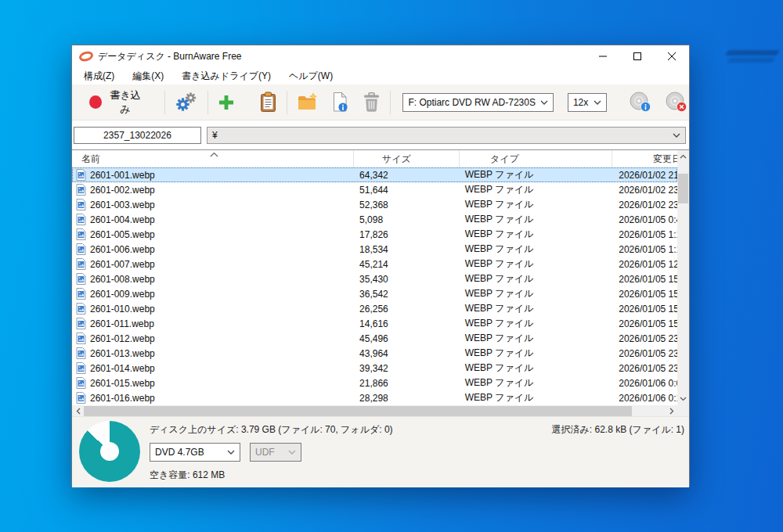  I want to click on file-date: 2026/01/05 1:17, so click(644, 250).